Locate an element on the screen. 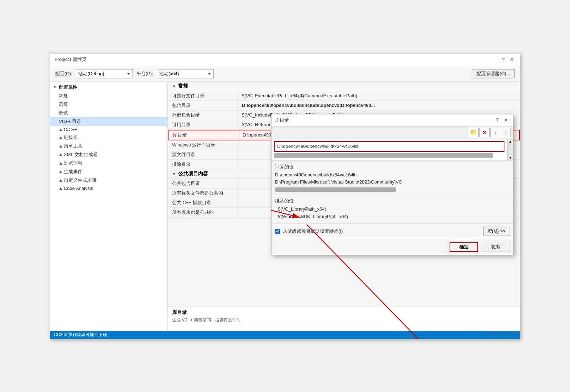  section-general-header: ▼ 常规 is located at coordinates (344, 86).